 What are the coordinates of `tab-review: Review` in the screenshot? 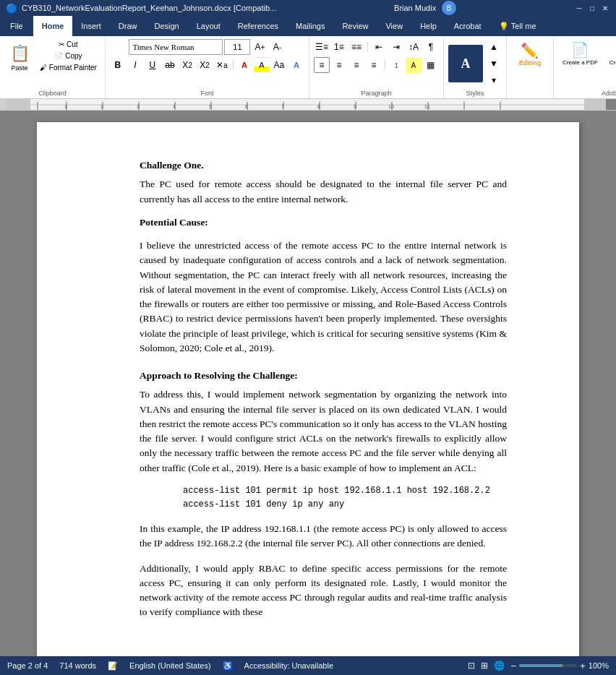 It's located at (355, 26).